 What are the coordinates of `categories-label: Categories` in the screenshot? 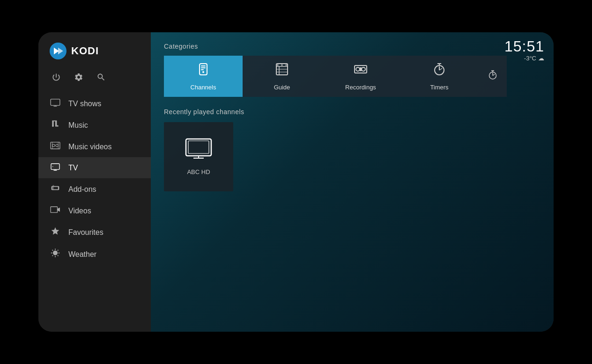 It's located at (352, 46).